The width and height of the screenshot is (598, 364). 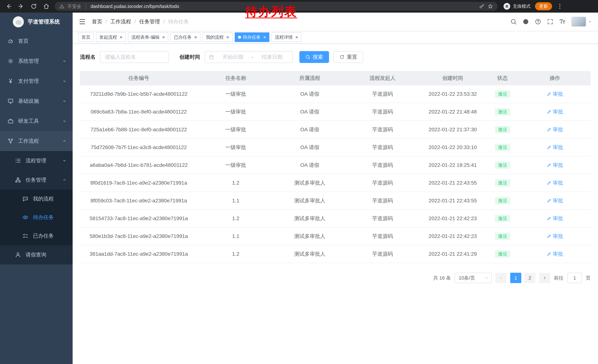 What do you see at coordinates (139, 201) in the screenshot?
I see `cell-id: 8f059c03-7ac8-11ec-a9e2-a2380e71991a` at bounding box center [139, 201].